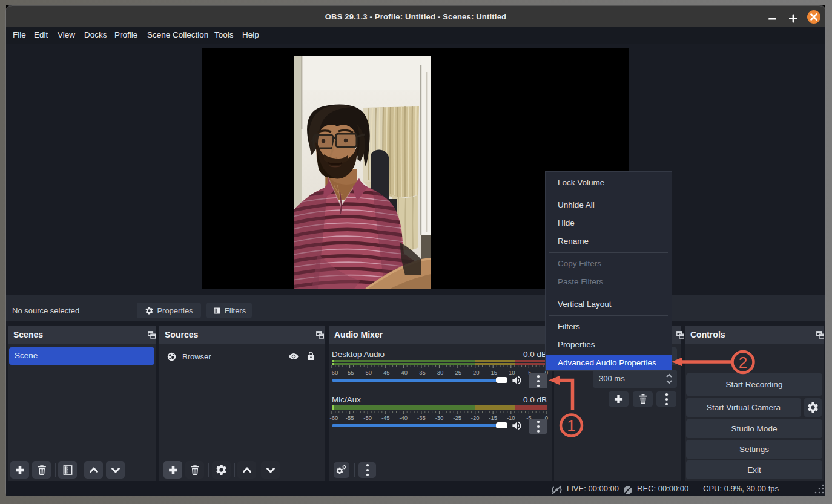 The width and height of the screenshot is (832, 504). Describe the element at coordinates (743, 362) in the screenshot. I see `svg-text: 2` at that location.